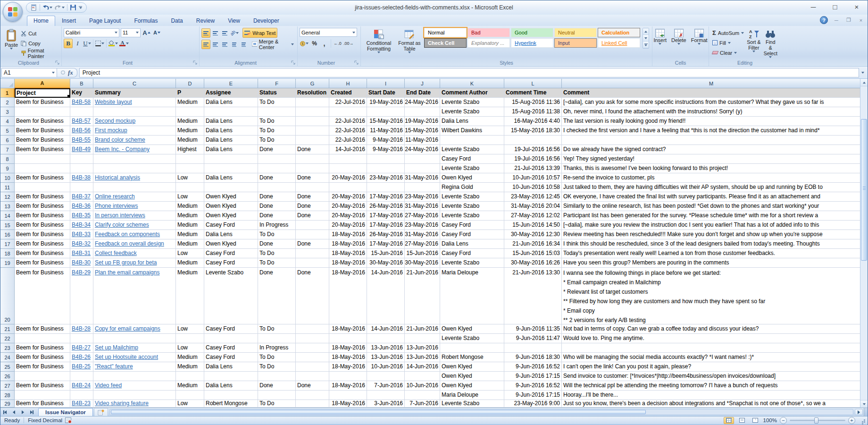  What do you see at coordinates (277, 206) in the screenshot?
I see `cell-f13: Done` at bounding box center [277, 206].